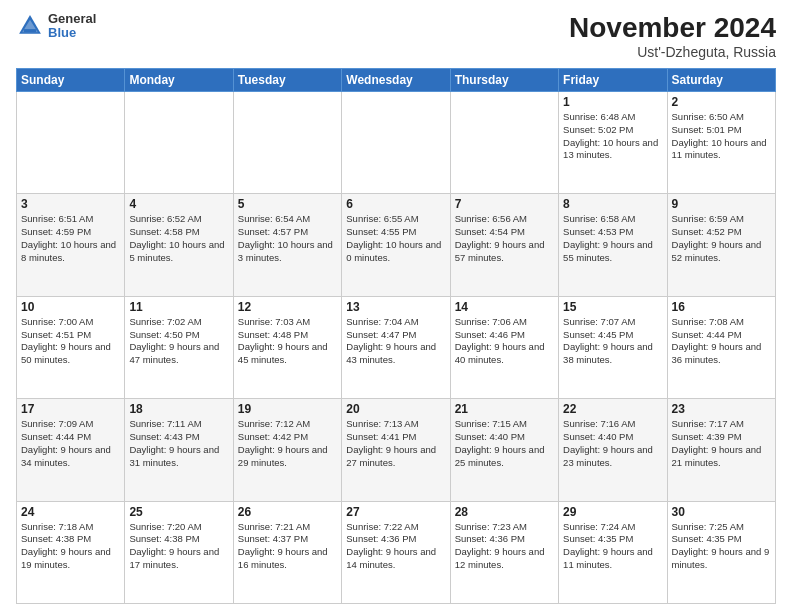 This screenshot has width=792, height=612. What do you see at coordinates (396, 80) in the screenshot?
I see `calendar-header-wednesday: Wednesday` at bounding box center [396, 80].